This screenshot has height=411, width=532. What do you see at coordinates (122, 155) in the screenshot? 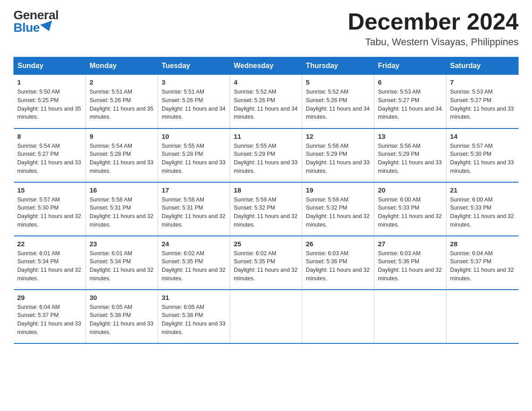
I see `calendar-cell: 9 Sunrise: 5:54 AMSunset: 5:28 PMDayligh…` at bounding box center [122, 155].